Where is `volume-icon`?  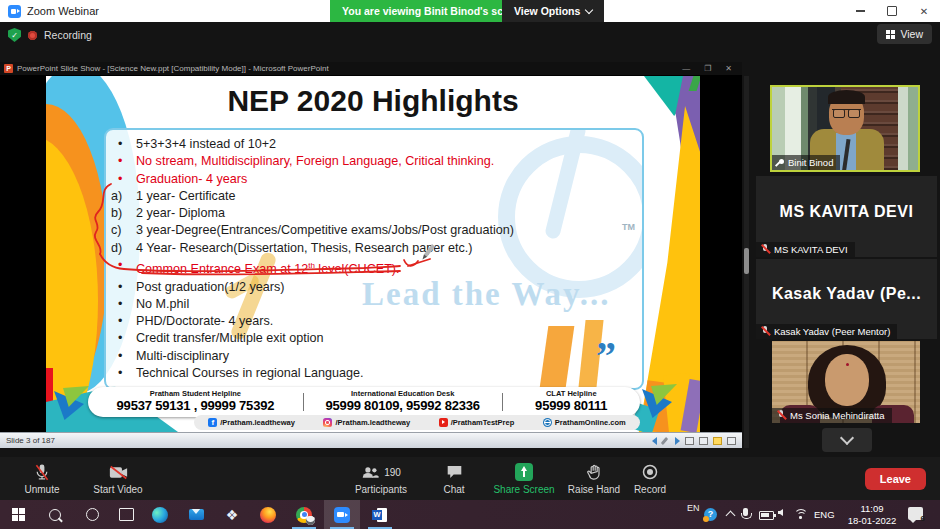 volume-icon is located at coordinates (780, 512).